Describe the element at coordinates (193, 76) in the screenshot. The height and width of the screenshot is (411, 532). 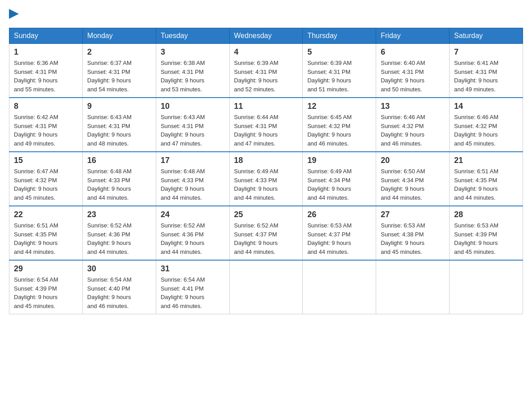
I see `day-info: Sunrise: 6:38 AMSunset: 4:31 PMDaylight:…` at that location.